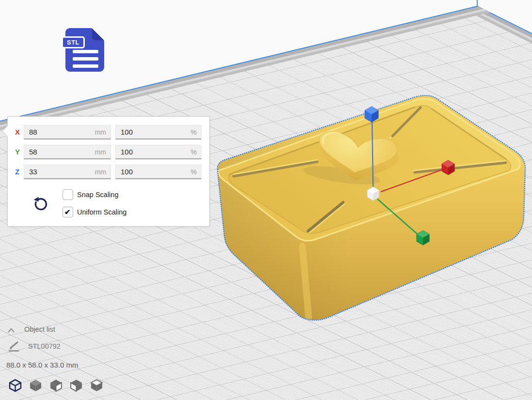 The height and width of the screenshot is (400, 532). Describe the element at coordinates (16, 385) in the screenshot. I see `cube-3d-view-icon` at that location.